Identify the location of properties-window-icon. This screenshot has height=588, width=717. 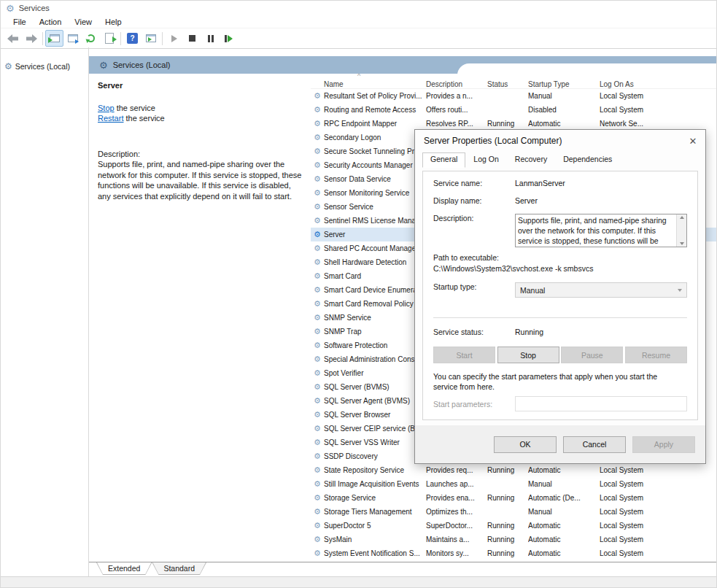
(73, 38).